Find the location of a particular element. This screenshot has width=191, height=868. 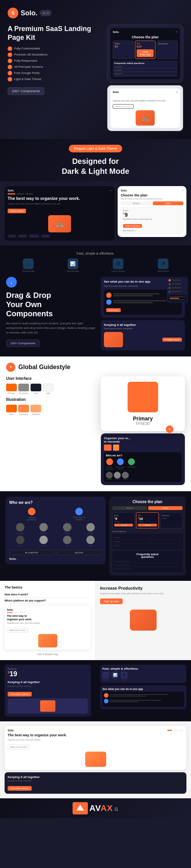

pro-try-btn: Start trial is located at coordinates (147, 525).